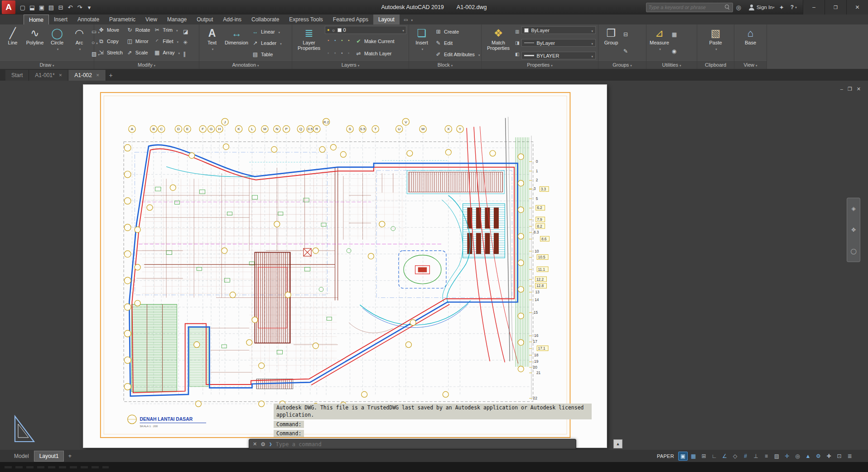 This screenshot has height=472, width=868. What do you see at coordinates (375, 41) in the screenshot?
I see `make-current-button: ✔Make Current` at bounding box center [375, 41].